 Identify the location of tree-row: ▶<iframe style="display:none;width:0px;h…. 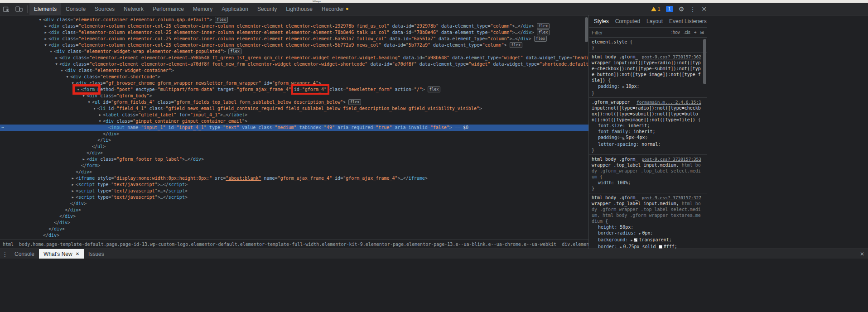
(294, 178).